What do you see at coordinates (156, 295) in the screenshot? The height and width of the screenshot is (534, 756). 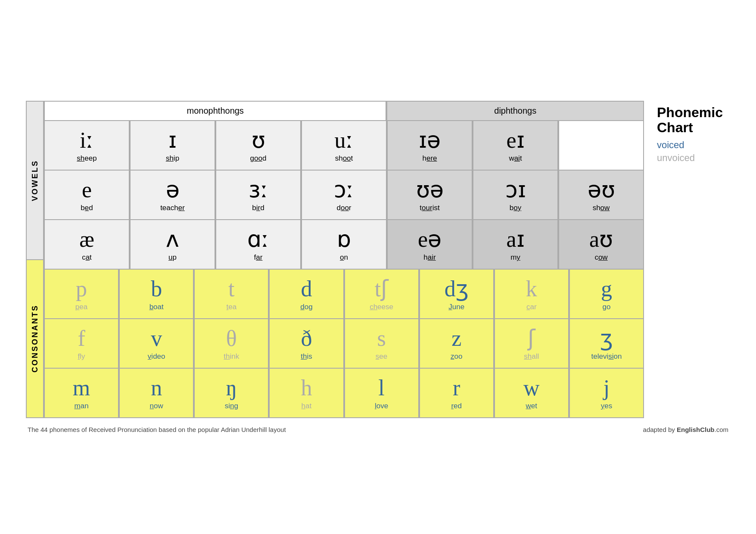 I see `consonant-cell-0-1: bboat` at bounding box center [156, 295].